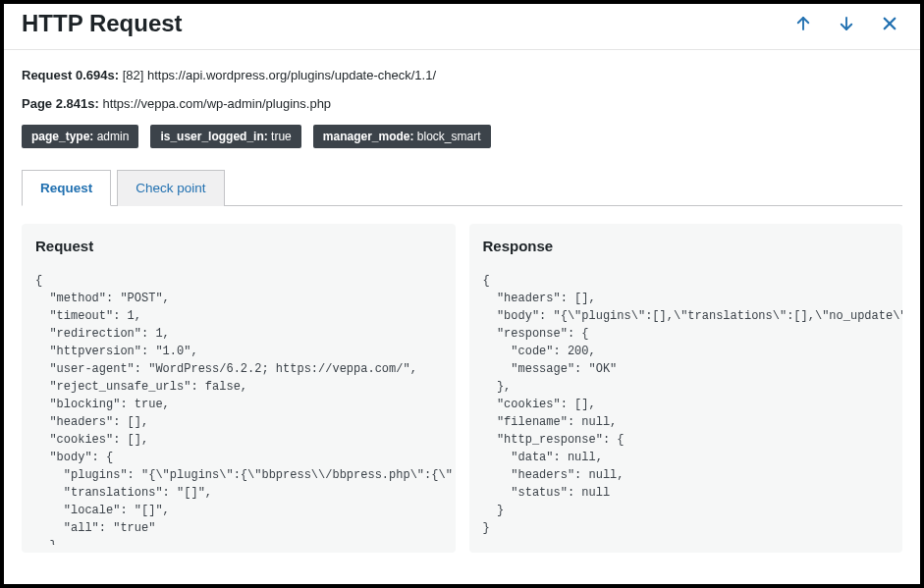  Describe the element at coordinates (846, 24) in the screenshot. I see `next-button` at that location.